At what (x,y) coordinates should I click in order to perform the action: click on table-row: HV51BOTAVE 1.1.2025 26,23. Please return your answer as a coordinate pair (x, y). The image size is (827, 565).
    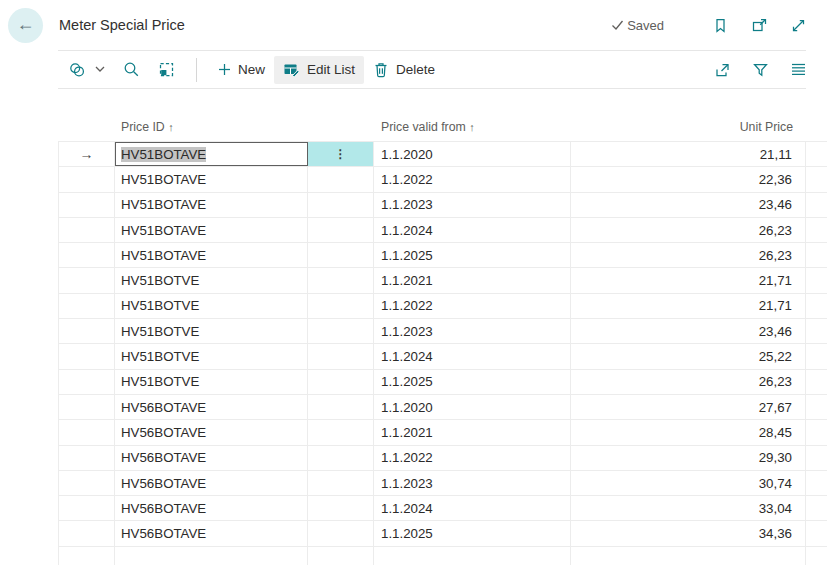
    Looking at the image, I should click on (442, 256).